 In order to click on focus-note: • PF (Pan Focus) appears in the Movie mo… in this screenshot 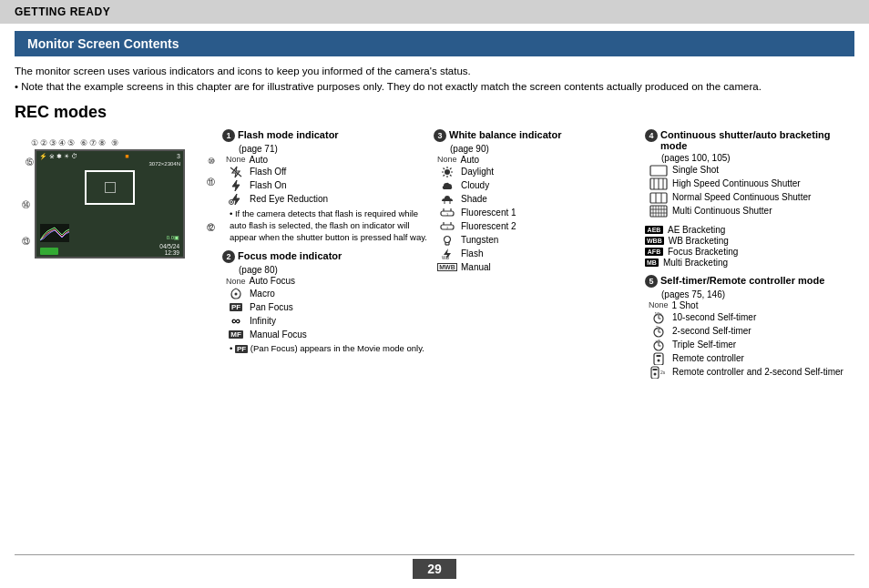, I will do `click(331, 348)`.